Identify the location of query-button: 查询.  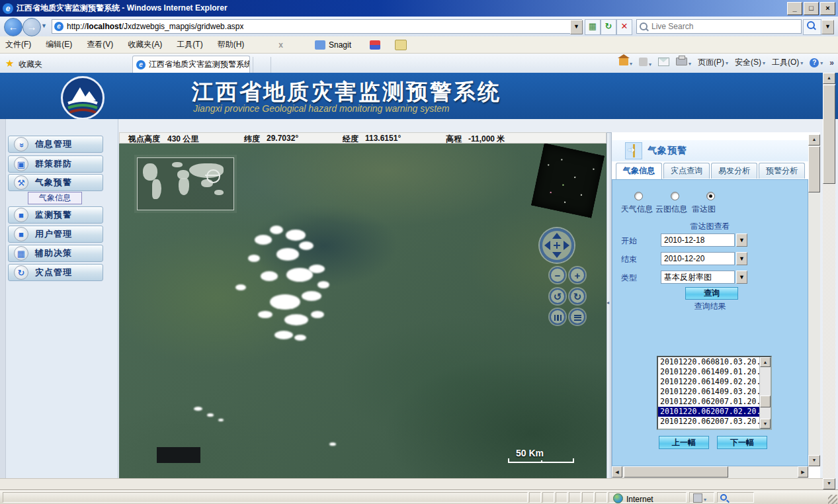
(712, 294).